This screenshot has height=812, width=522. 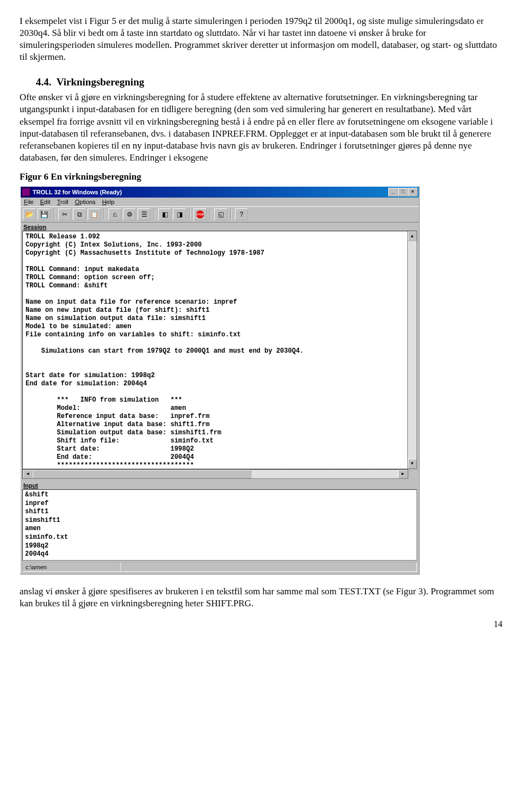 What do you see at coordinates (46, 202) in the screenshot?
I see `menu-edit: Edit` at bounding box center [46, 202].